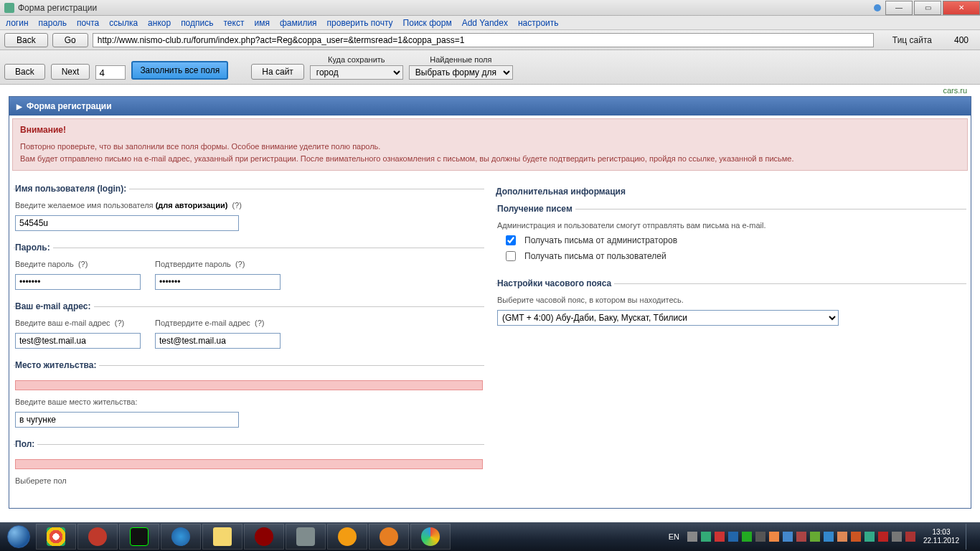 This screenshot has height=551, width=980. What do you see at coordinates (511, 256) in the screenshot?
I see `user-mail-checkbox` at bounding box center [511, 256].